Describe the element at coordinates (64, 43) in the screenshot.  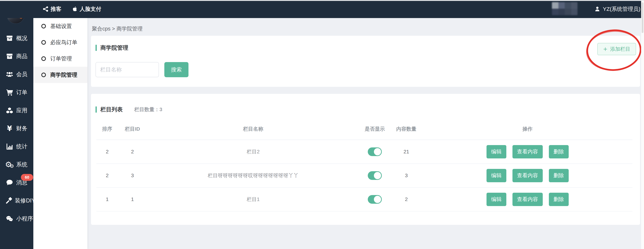
I see `submenu-item-label: 必应鸟订单` at that location.